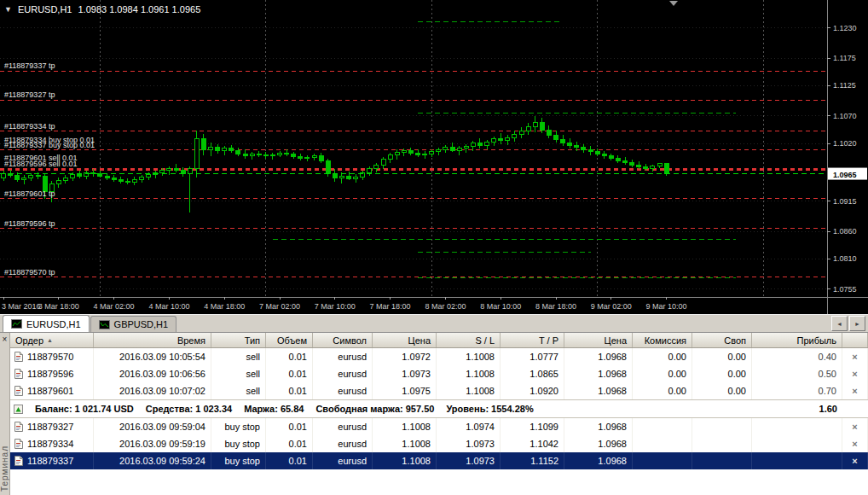 Image resolution: width=868 pixels, height=495 pixels. Describe the element at coordinates (439, 391) in the screenshot. I see `open-order-row-118879601: 1188796012016.03.09 10:07:02sell0.01euru…` at that location.